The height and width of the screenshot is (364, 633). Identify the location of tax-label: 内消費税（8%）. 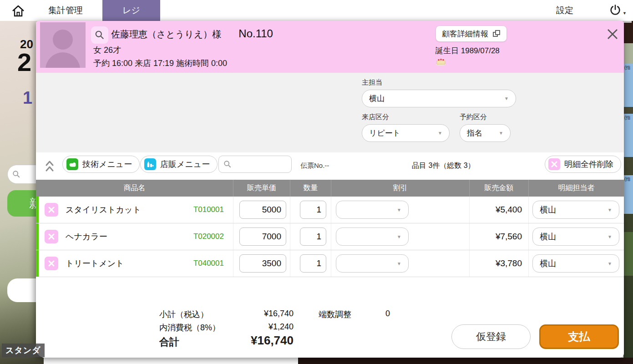
(190, 328).